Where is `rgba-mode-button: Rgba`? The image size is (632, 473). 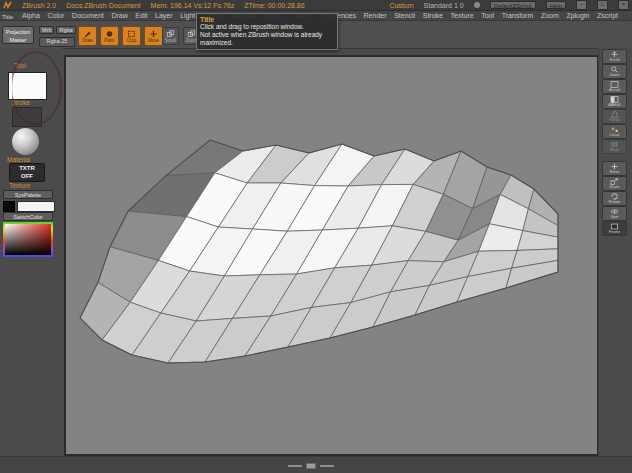 rgba-mode-button: Rgba is located at coordinates (66, 30).